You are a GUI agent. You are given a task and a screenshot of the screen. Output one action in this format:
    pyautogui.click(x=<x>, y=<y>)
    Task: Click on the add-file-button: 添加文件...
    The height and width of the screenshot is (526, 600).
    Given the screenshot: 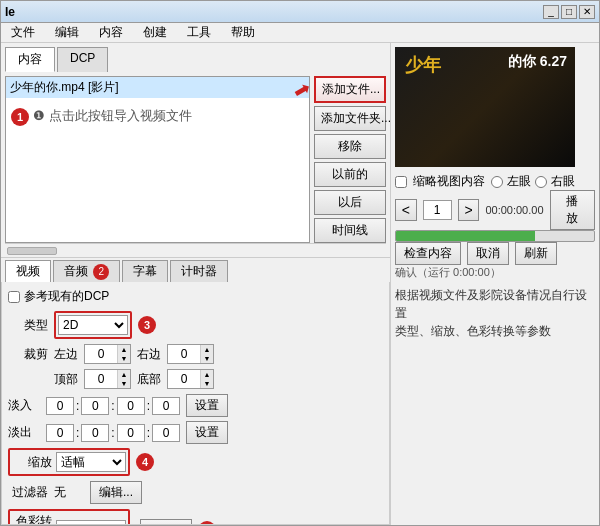 What is the action you would take?
    pyautogui.click(x=350, y=90)
    